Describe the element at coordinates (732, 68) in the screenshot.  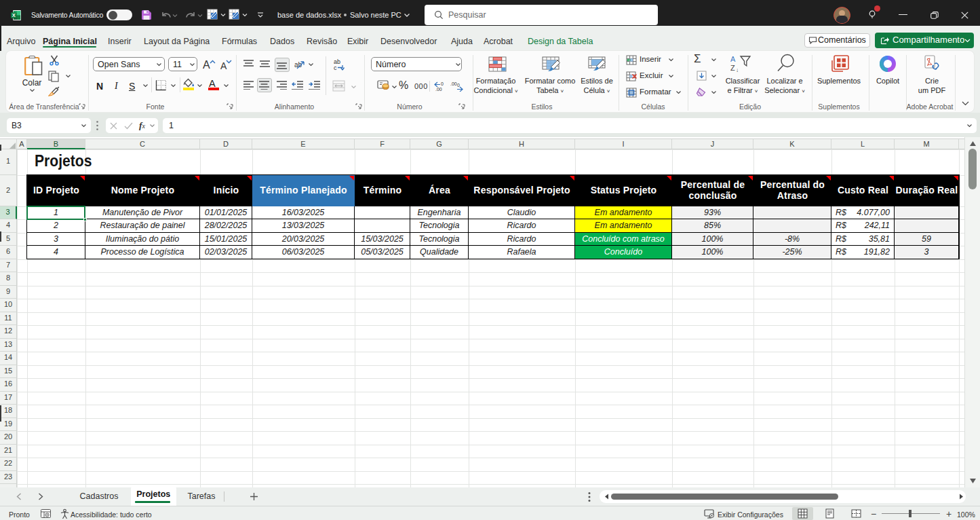
I see `svg-text: Z` at that location.